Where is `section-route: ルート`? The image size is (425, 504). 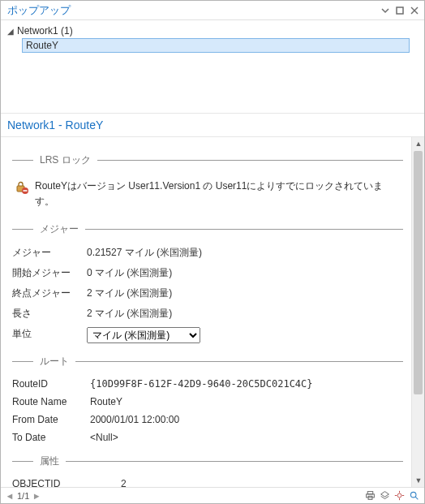 section-route: ルート is located at coordinates (208, 362).